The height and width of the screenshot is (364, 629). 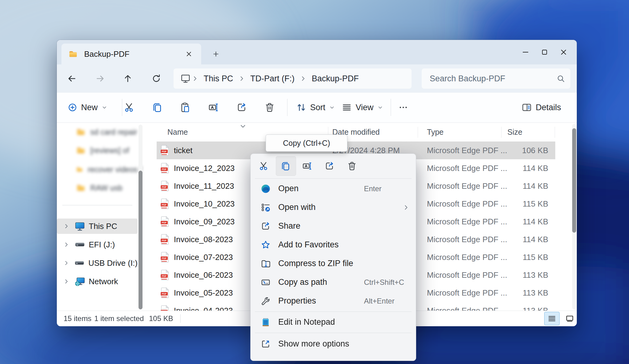 What do you see at coordinates (330, 166) in the screenshot?
I see `share-icon` at bounding box center [330, 166].